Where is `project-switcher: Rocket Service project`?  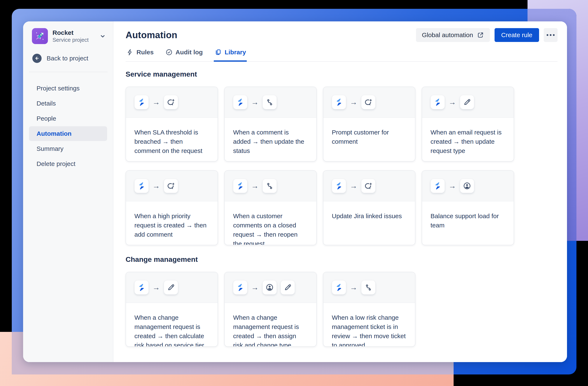
project-switcher: Rocket Service project is located at coordinates (69, 36).